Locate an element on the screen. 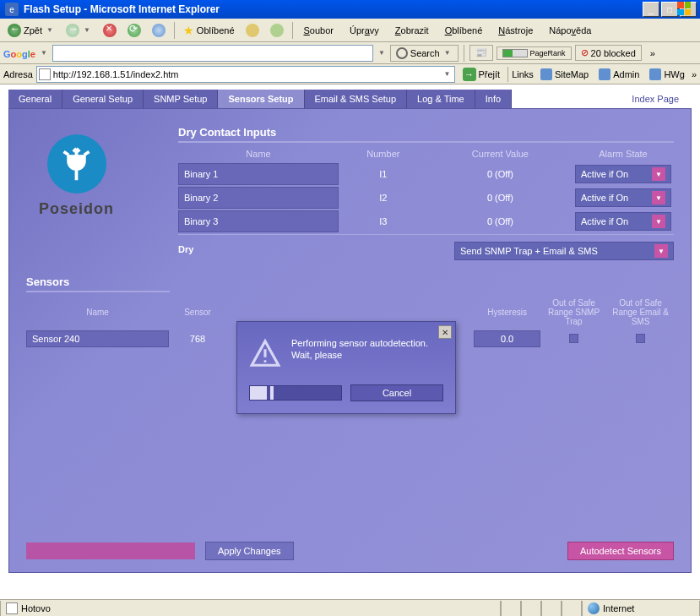 Image resolution: width=700 pixels, height=616 pixels. go-label: Přejít is located at coordinates (490, 74).